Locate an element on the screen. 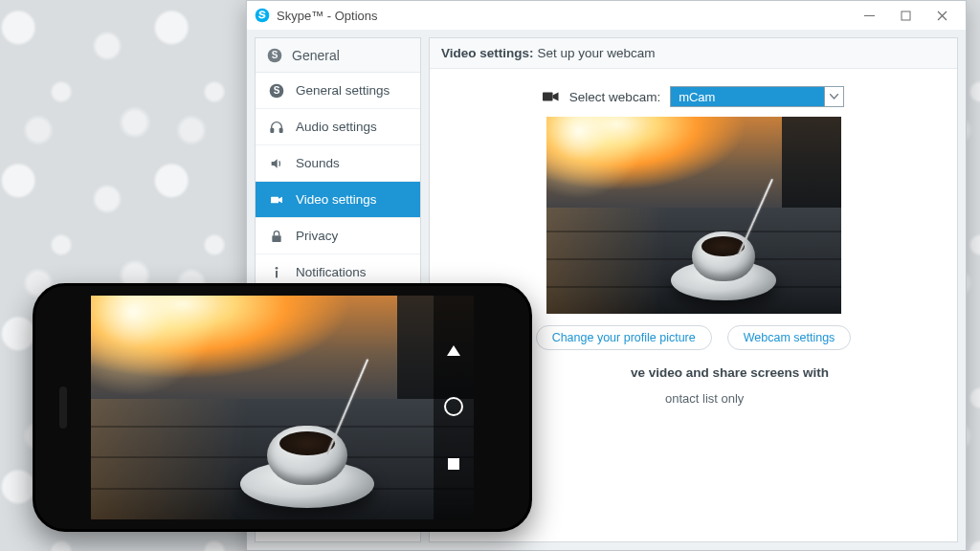  phone-earpiece is located at coordinates (63, 408).